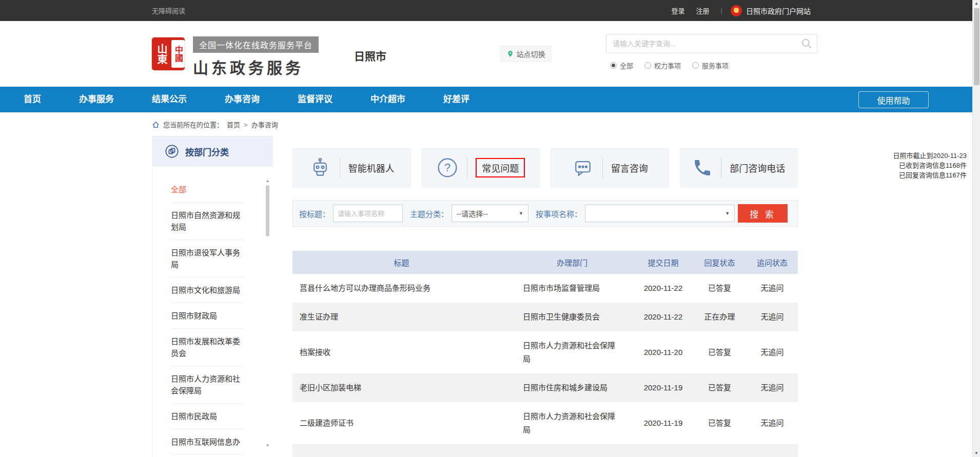 The height and width of the screenshot is (457, 980). I want to click on nav-item-results: 结果公示, so click(169, 100).